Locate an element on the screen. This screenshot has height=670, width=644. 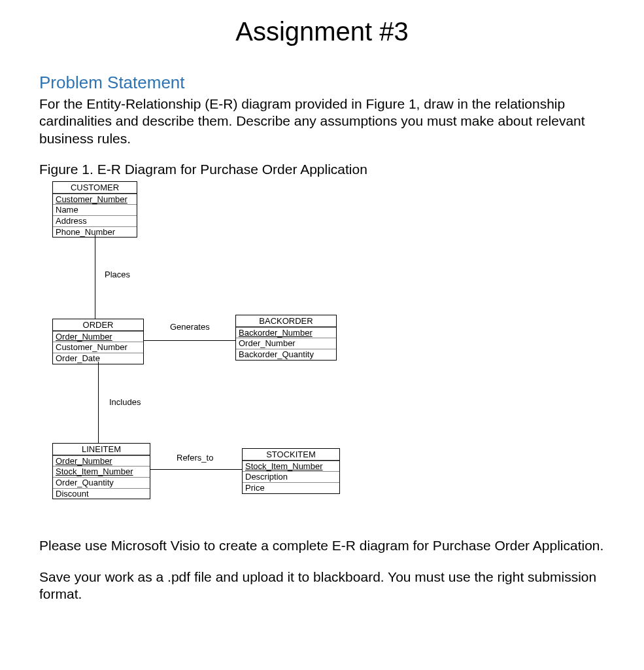
line-includes is located at coordinates (98, 402).